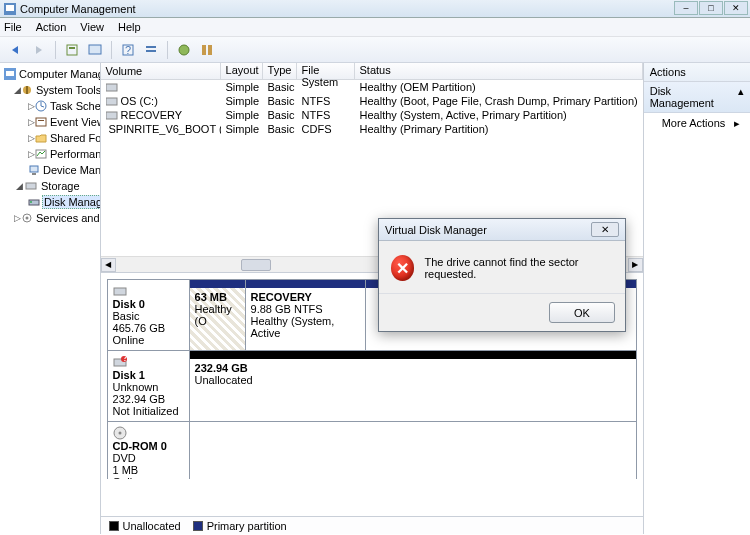  I want to click on collapse-icon: ▴, so click(741, 97).